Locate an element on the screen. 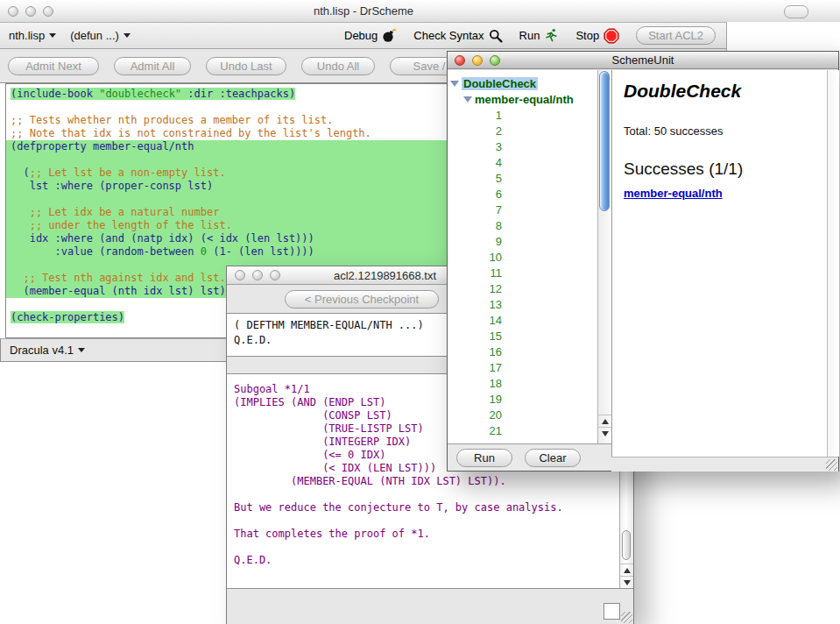  tree-case-item: 9 is located at coordinates (522, 241).